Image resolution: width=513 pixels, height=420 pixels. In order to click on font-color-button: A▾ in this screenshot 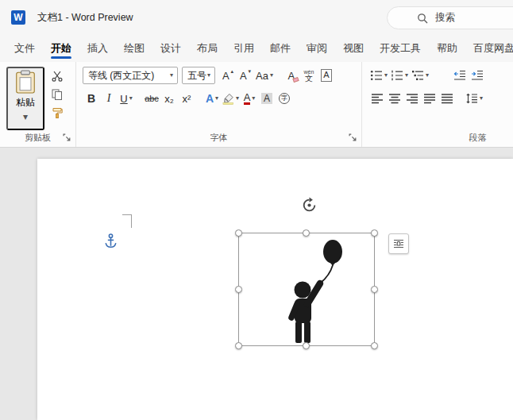, I will do `click(249, 98)`.